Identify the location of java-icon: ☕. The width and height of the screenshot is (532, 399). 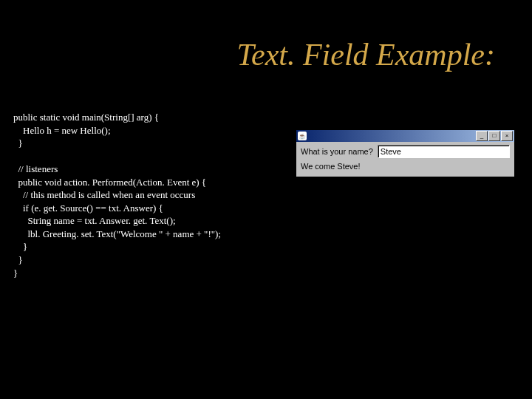
(302, 136).